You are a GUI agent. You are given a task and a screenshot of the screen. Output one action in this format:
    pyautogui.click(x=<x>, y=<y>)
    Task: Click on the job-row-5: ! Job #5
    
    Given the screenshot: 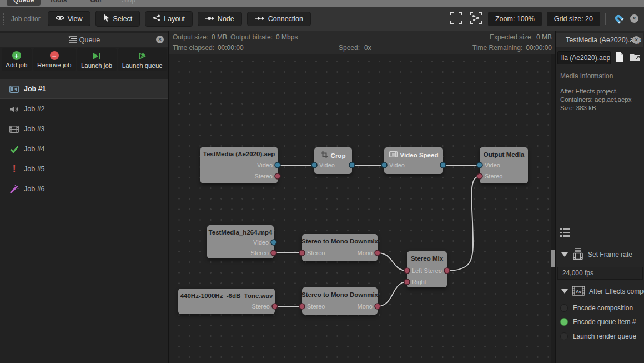 What is the action you would take?
    pyautogui.click(x=84, y=169)
    